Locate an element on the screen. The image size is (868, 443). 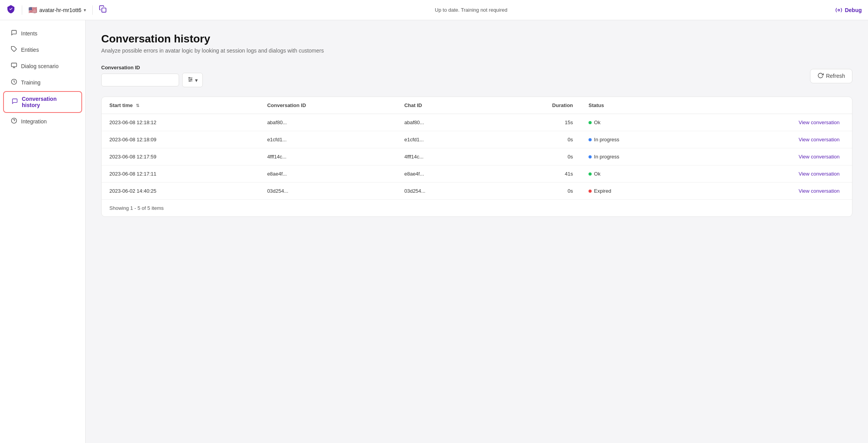
training-status: Up to date. Training not required is located at coordinates (471, 10).